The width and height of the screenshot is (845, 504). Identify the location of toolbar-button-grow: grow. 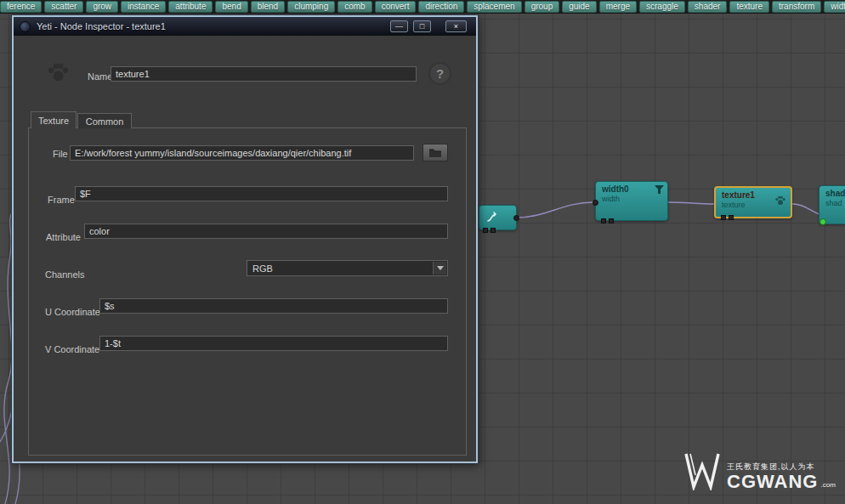
(102, 7).